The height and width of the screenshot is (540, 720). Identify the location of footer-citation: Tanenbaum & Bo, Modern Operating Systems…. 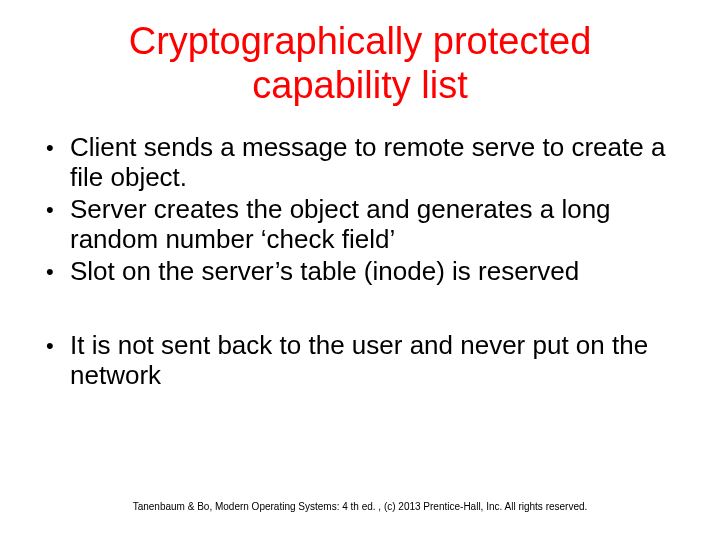
(360, 506).